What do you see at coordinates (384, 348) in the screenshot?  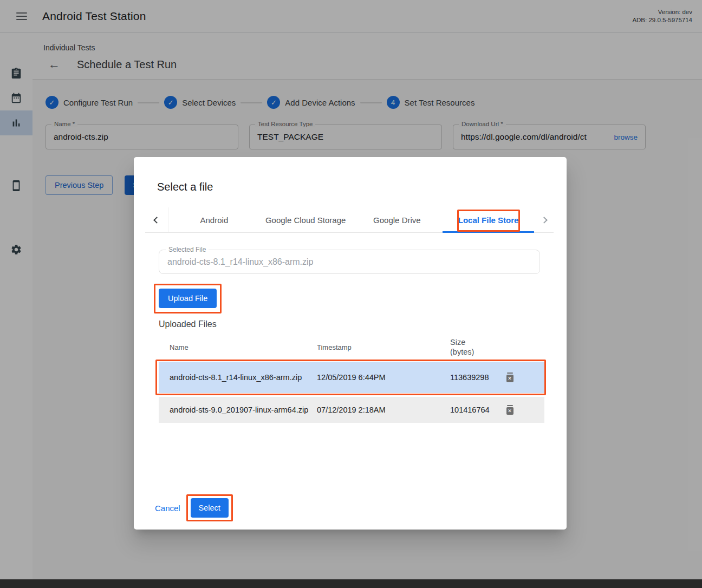 I see `column-header-timestamp: Timestamp` at bounding box center [384, 348].